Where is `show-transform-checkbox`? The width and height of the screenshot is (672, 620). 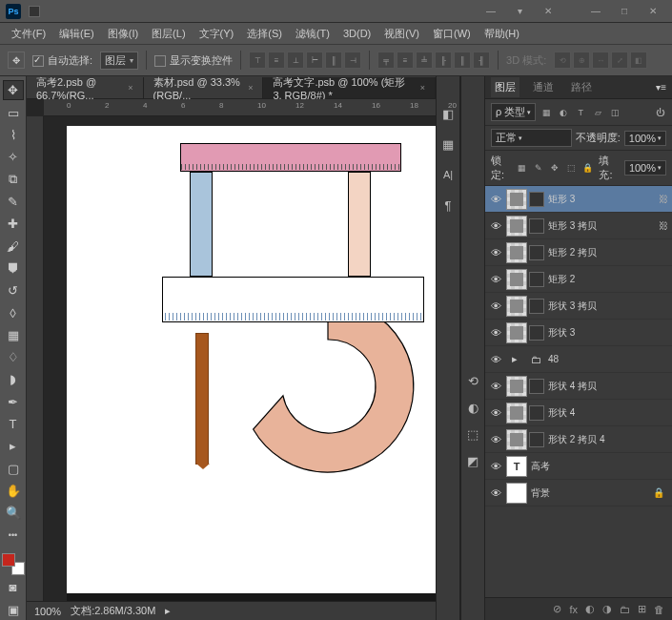 show-transform-checkbox is located at coordinates (160, 61).